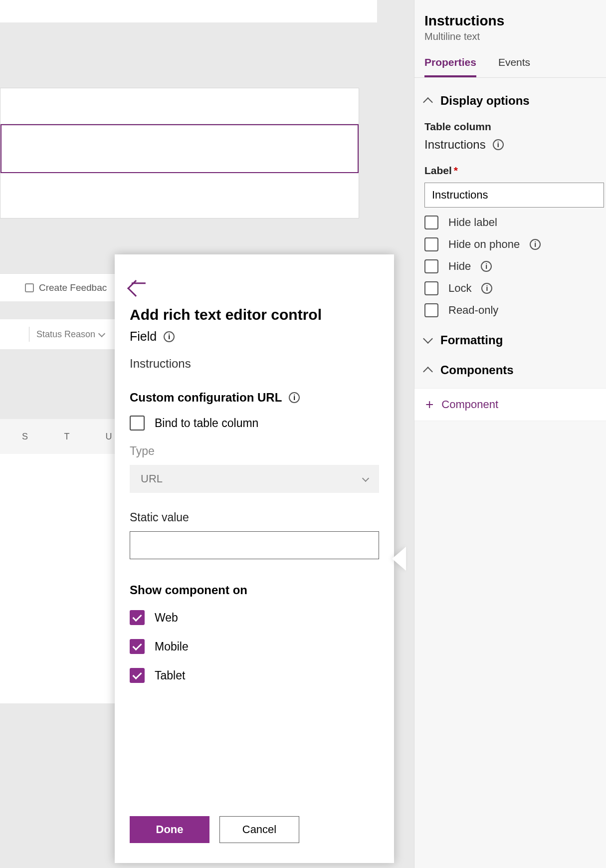 This screenshot has width=606, height=868. Describe the element at coordinates (470, 405) in the screenshot. I see `add-component-label: Component` at that location.